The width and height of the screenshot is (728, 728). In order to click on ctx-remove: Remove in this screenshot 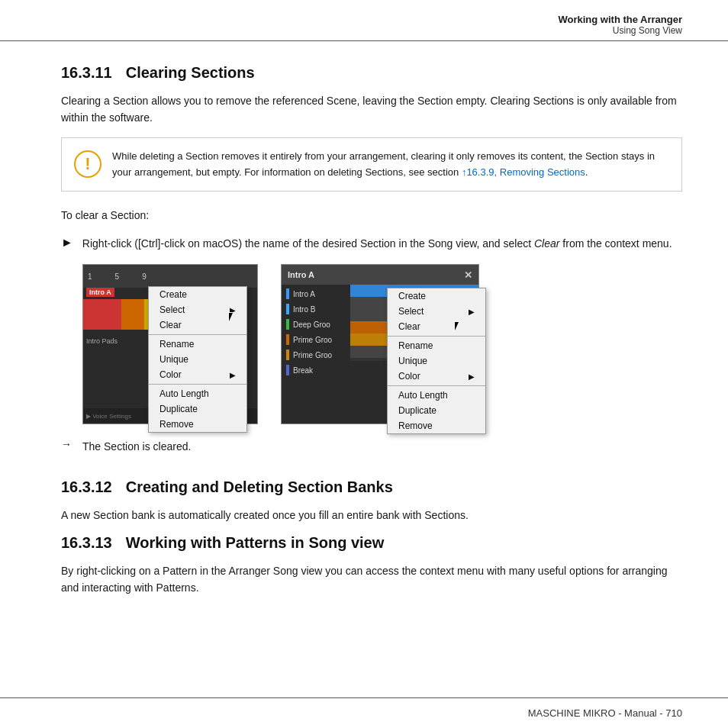, I will do `click(198, 424)`.